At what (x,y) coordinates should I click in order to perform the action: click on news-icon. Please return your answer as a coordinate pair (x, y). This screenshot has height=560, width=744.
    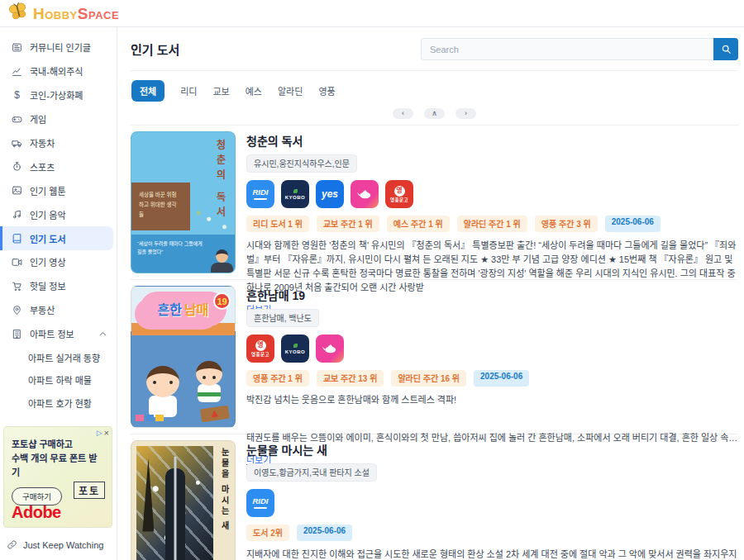
    Looking at the image, I should click on (17, 48).